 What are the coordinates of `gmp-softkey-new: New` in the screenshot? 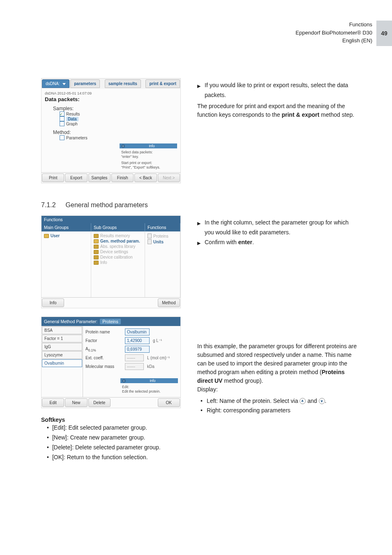 It's located at (76, 403).